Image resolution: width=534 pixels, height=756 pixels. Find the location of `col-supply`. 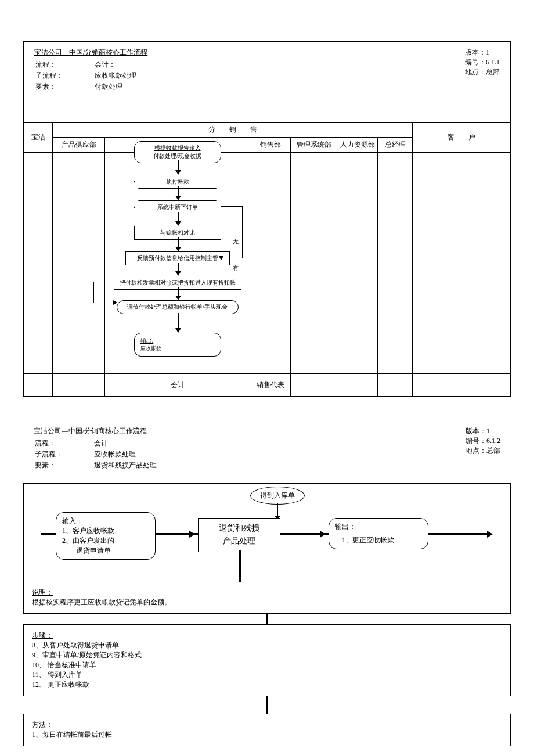

col-supply is located at coordinates (79, 263).